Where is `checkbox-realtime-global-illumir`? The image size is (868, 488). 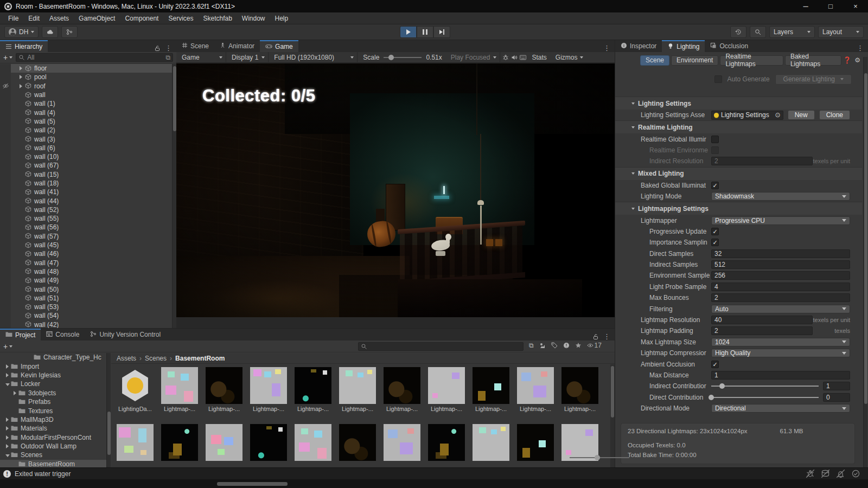 checkbox-realtime-global-illumir is located at coordinates (715, 139).